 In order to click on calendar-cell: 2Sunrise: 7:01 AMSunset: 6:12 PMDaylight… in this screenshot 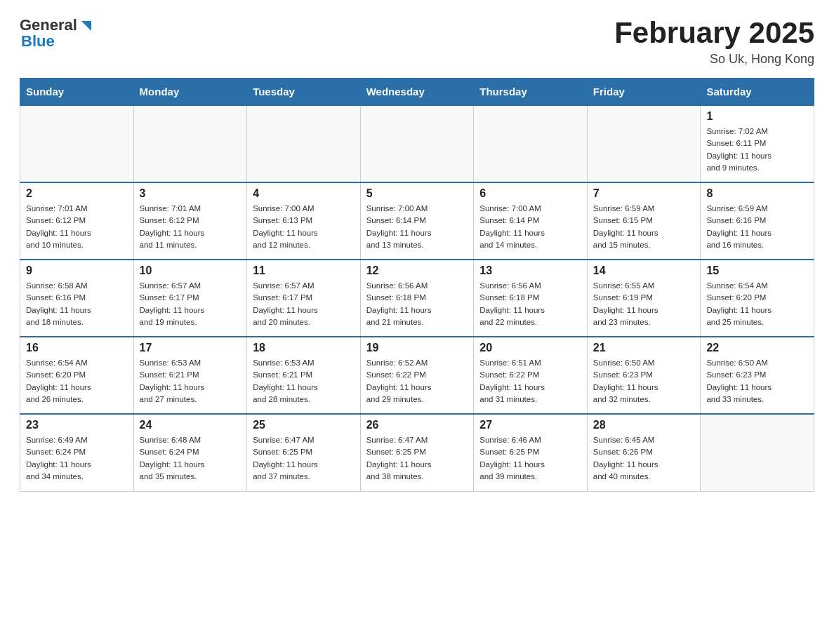, I will do `click(77, 221)`.